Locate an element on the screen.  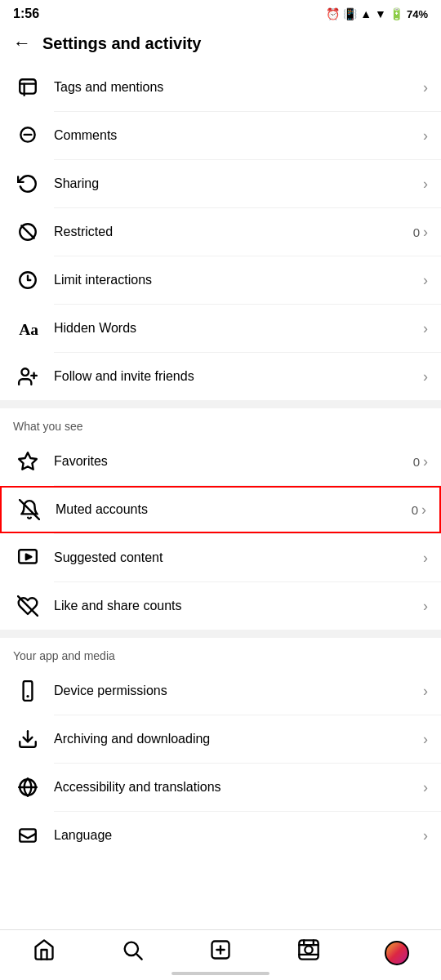
status-bar: 1:56 ⏰ 📳 ▲ ▼ 🔋 74% is located at coordinates (220, 12).